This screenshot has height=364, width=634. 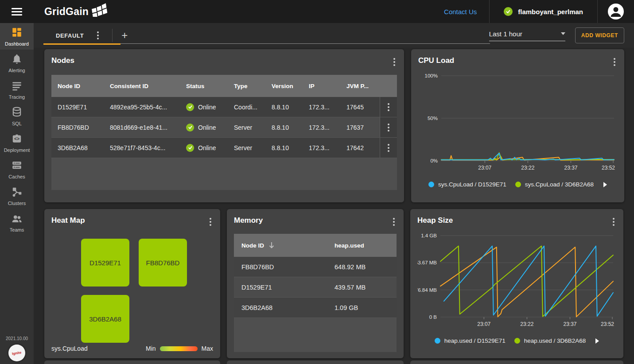 What do you see at coordinates (280, 245) in the screenshot?
I see `memory-header-node-id: Node ID` at bounding box center [280, 245].